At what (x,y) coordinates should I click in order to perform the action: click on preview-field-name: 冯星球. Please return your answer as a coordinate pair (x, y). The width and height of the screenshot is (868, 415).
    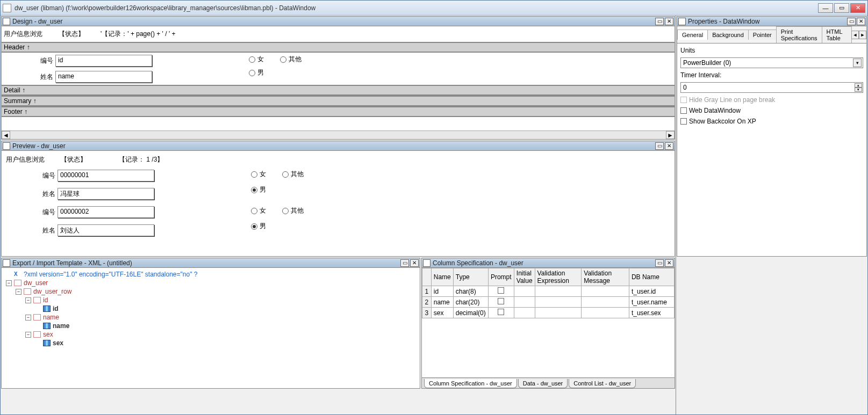
    Looking at the image, I should click on (106, 194).